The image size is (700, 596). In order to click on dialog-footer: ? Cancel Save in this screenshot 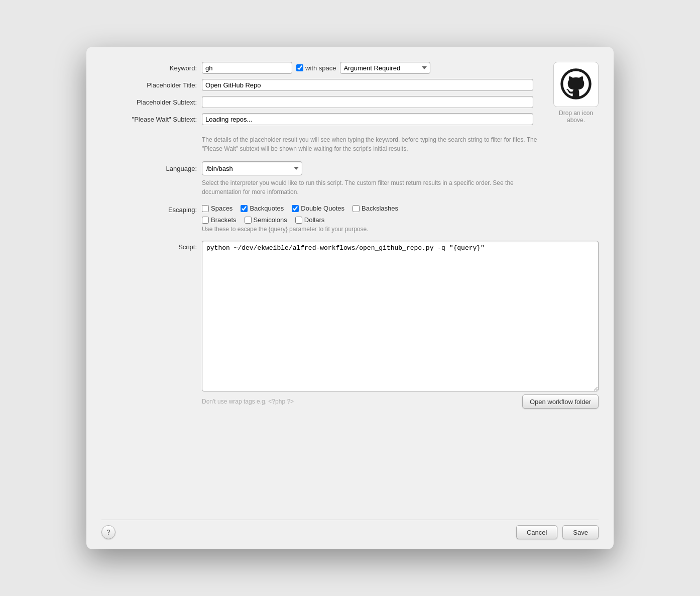, I will do `click(350, 530)`.